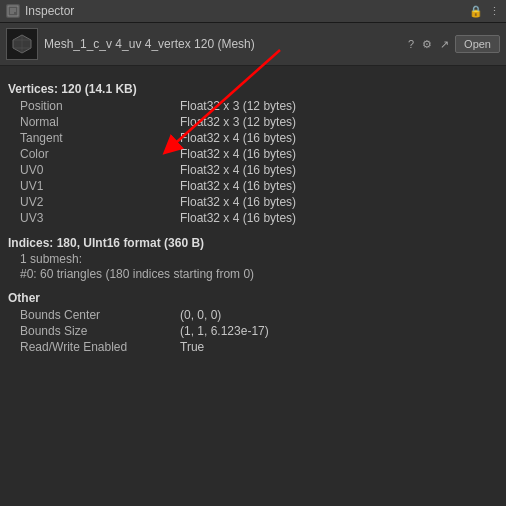 This screenshot has width=506, height=506. What do you see at coordinates (192, 347) in the screenshot?
I see `other-prop-value: True` at bounding box center [192, 347].